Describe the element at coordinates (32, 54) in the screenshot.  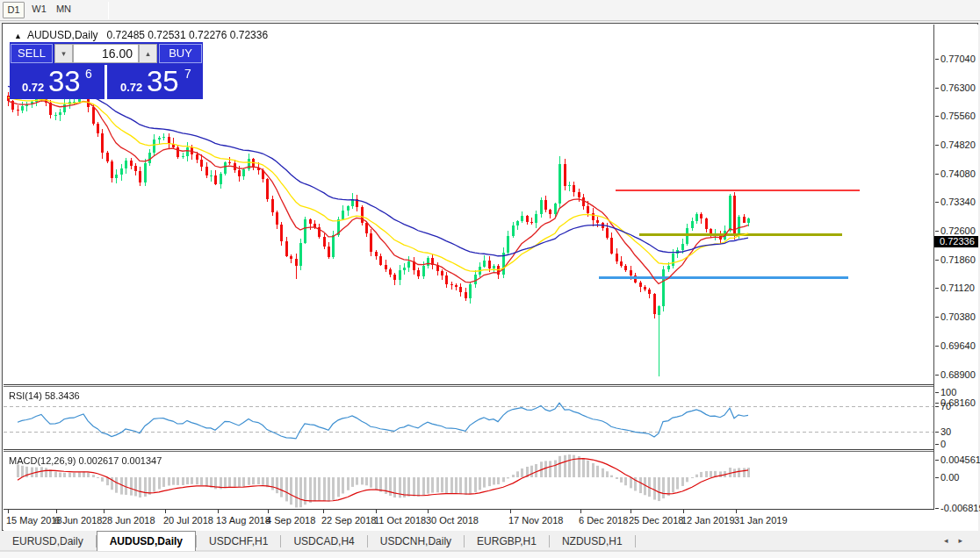
I see `sell-button: SELL` at that location.